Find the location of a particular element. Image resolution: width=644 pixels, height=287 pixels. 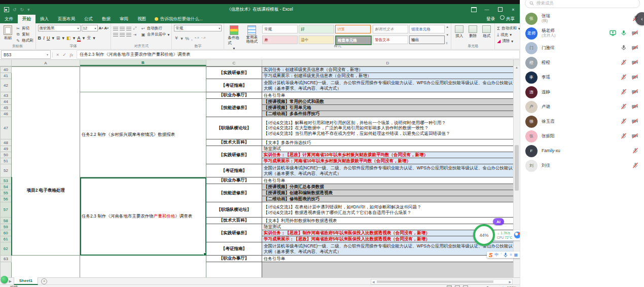

accounting-format-icon: ￥ is located at coordinates (176, 39).